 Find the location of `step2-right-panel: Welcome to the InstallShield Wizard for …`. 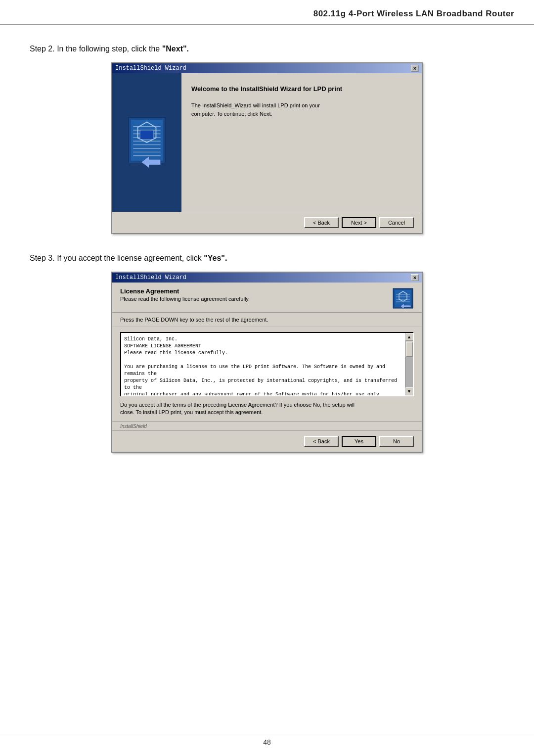

step2-right-panel: Welcome to the InstallShield Wizard for … is located at coordinates (302, 142).